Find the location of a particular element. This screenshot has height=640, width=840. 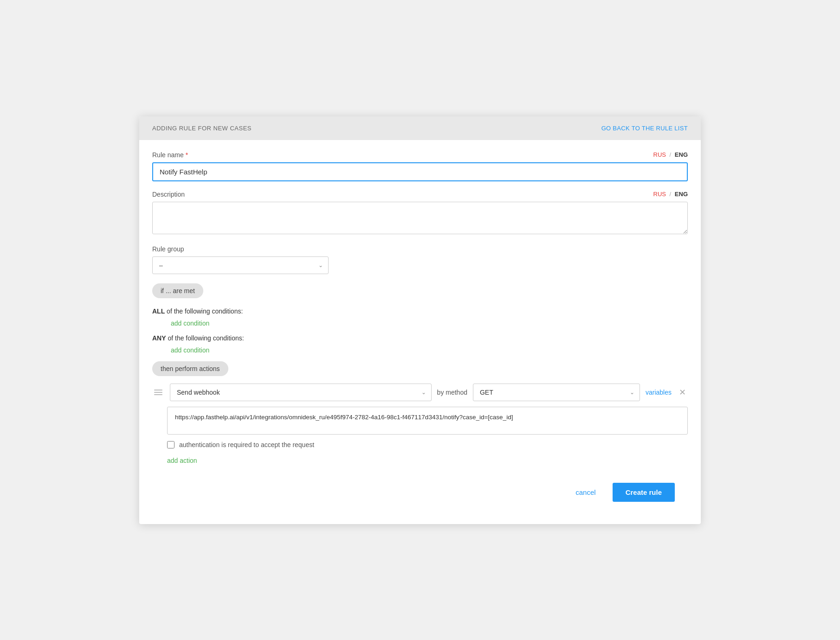

method-select: GET POST PUT DELETE is located at coordinates (556, 392).